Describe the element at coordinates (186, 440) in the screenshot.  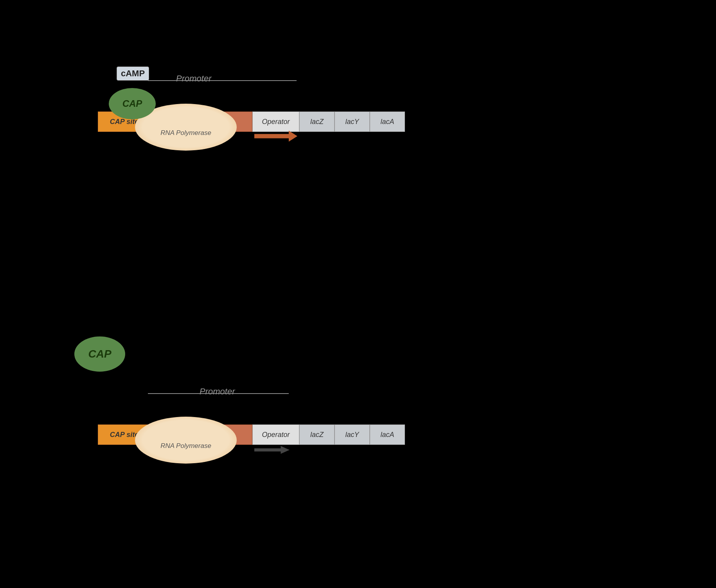
I see `rna-polymerase-bottom: RNA Polymerase` at that location.